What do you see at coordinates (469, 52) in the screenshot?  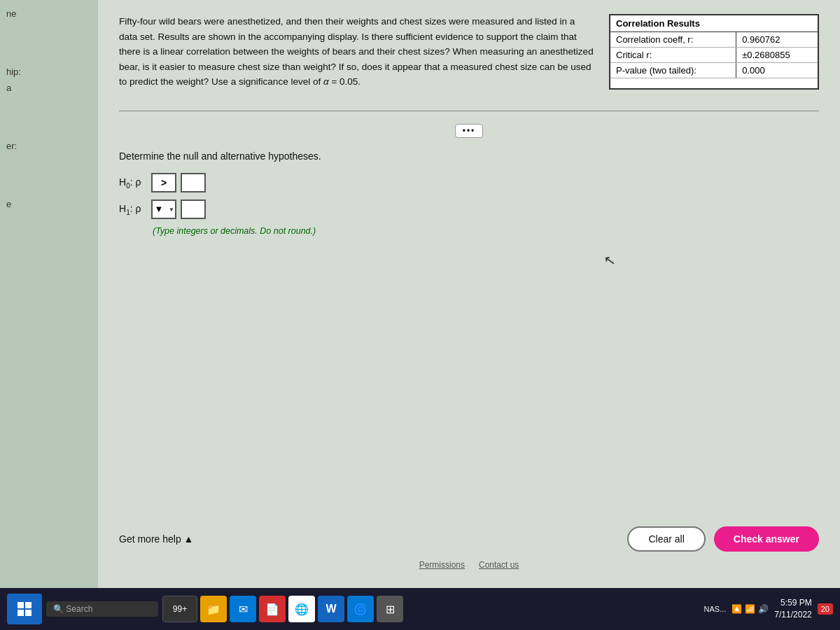 I see `question-area: Fifty-four wild bears were anesthetized,…` at bounding box center [469, 52].